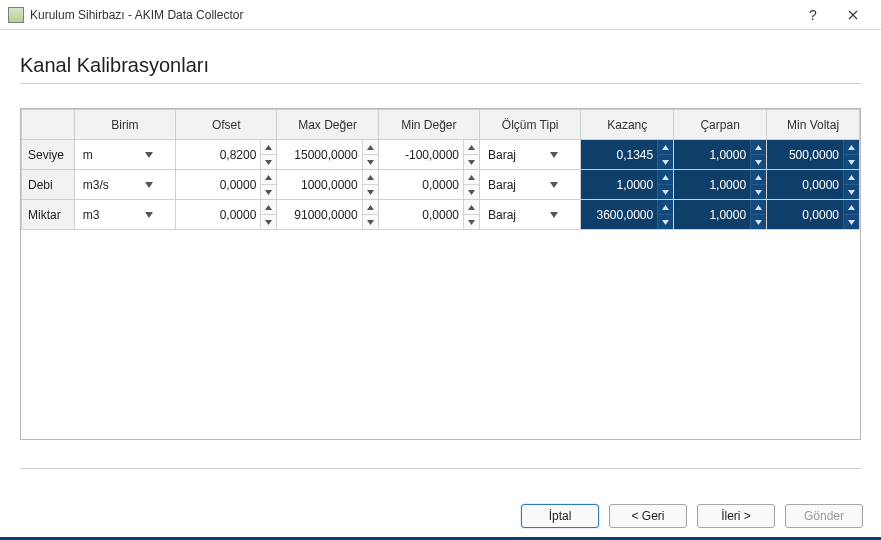 This screenshot has height=540, width=881. I want to click on row0-min-spinner: -100,0000, so click(429, 154).